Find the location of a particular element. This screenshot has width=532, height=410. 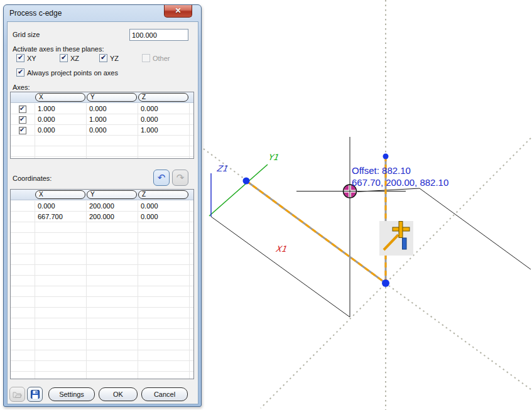

x1-axis-label: X1 is located at coordinates (281, 249).